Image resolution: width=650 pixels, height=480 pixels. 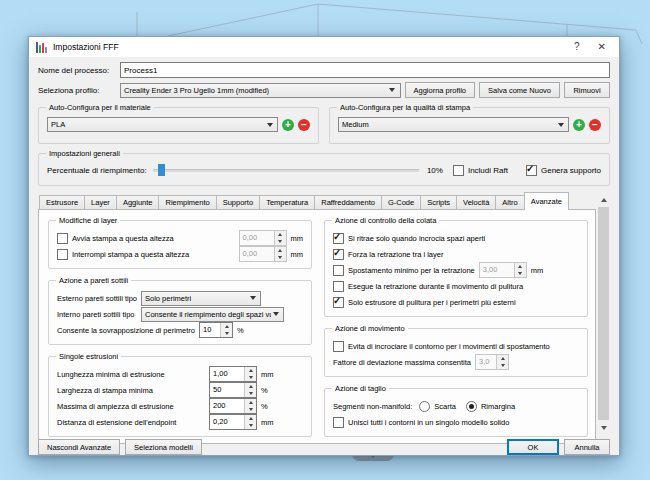 I want to click on min-extrusion-length-spinner: 1,00, so click(x=233, y=374).